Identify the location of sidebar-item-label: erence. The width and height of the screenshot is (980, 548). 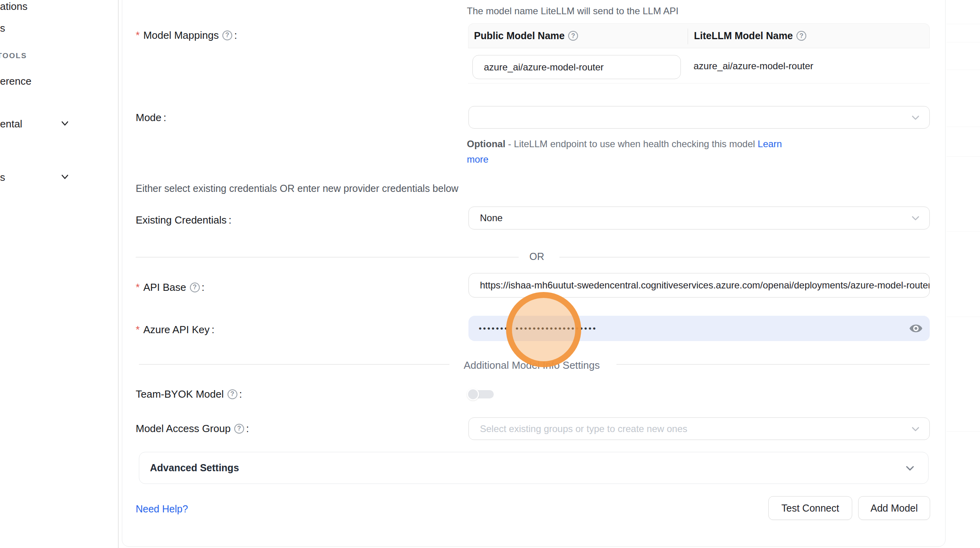
(16, 82).